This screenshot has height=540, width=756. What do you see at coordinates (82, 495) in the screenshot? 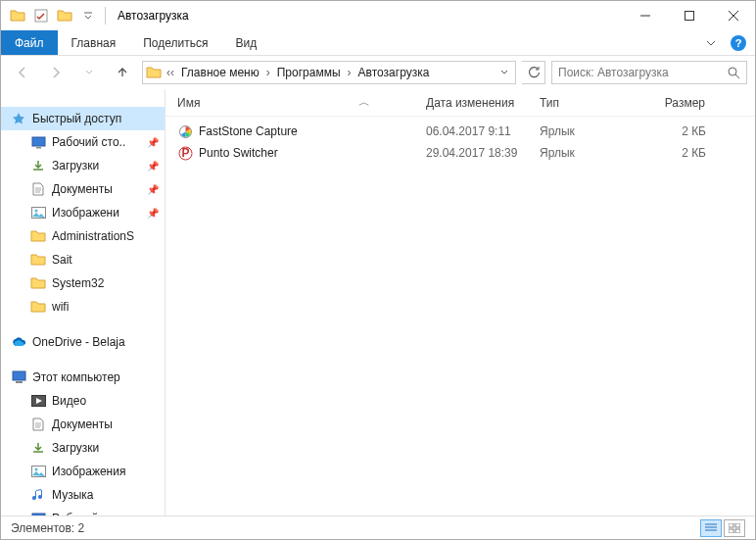
I see `sidebar-item: Музыка` at bounding box center [82, 495].